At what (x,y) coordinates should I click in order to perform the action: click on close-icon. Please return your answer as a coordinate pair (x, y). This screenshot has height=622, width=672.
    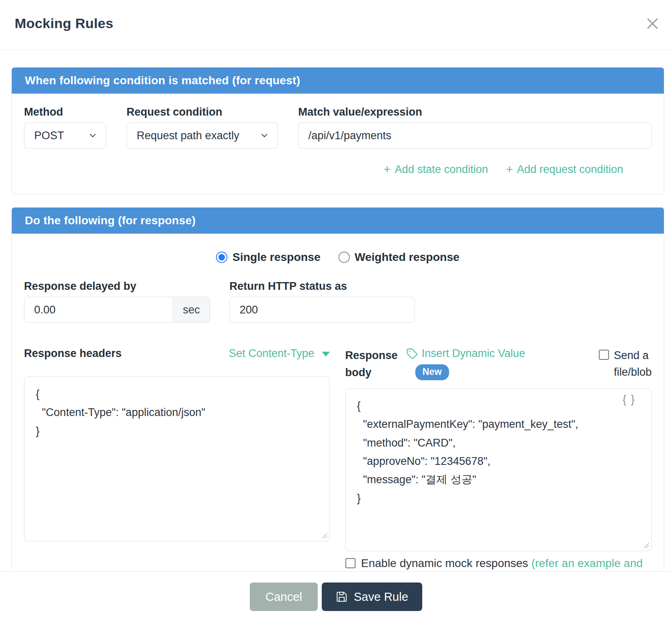
    Looking at the image, I should click on (652, 24).